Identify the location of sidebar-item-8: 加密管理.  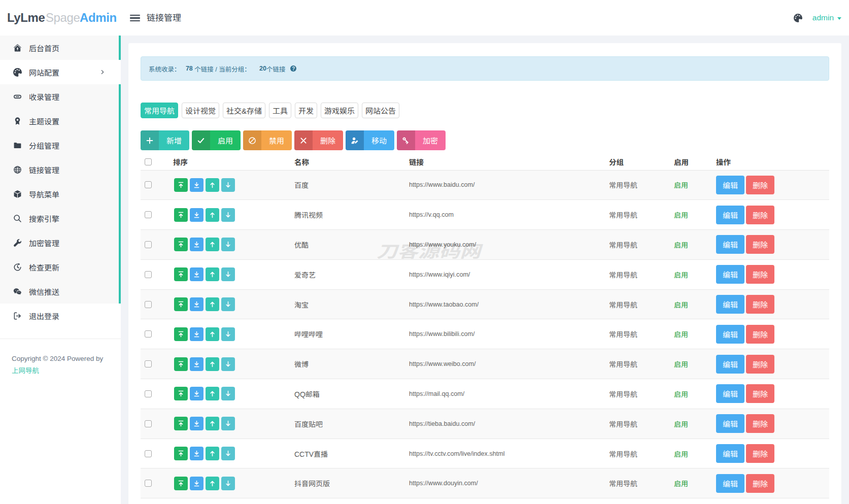
(60, 243).